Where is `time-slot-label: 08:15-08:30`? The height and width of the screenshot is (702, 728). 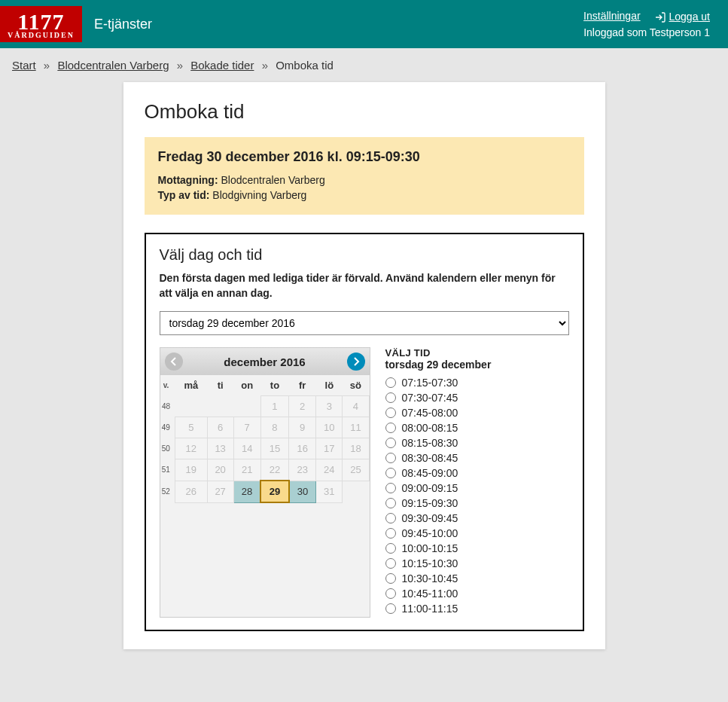 time-slot-label: 08:15-08:30 is located at coordinates (431, 443).